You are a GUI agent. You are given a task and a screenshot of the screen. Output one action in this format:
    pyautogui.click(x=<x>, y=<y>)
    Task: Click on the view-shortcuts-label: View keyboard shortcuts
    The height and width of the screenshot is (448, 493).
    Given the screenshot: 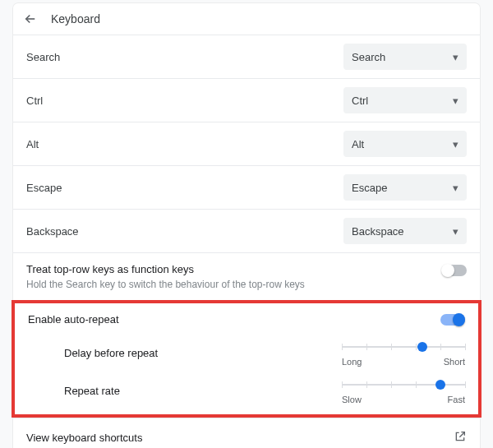 What is the action you would take?
    pyautogui.click(x=84, y=437)
    